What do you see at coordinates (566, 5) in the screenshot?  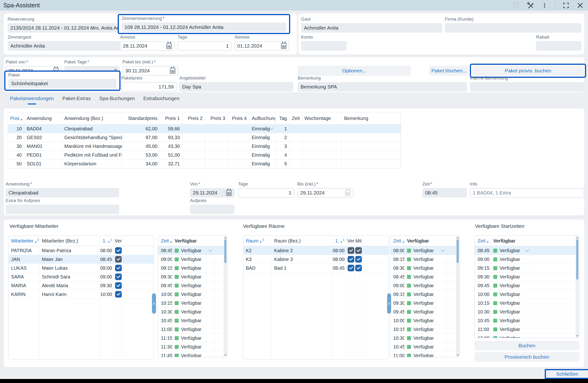 I see `fullscreen-icon` at bounding box center [566, 5].